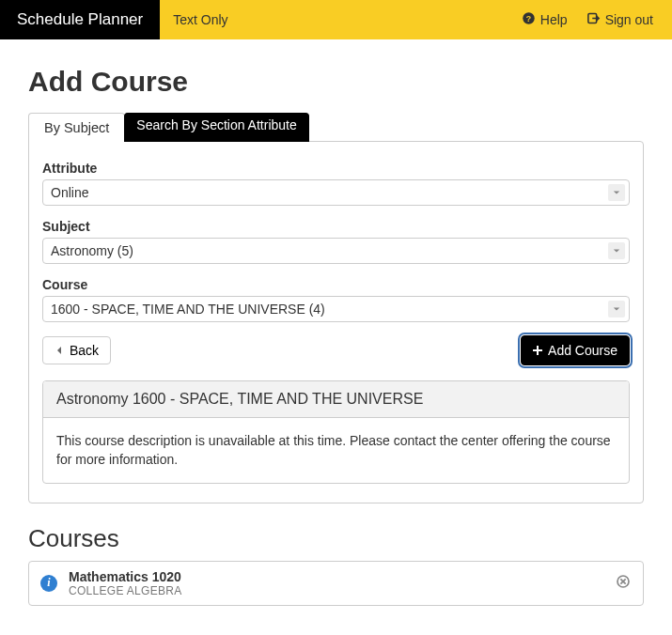 Image resolution: width=672 pixels, height=635 pixels. Describe the element at coordinates (80, 20) in the screenshot. I see `app-brand: Schedule Planner` at that location.